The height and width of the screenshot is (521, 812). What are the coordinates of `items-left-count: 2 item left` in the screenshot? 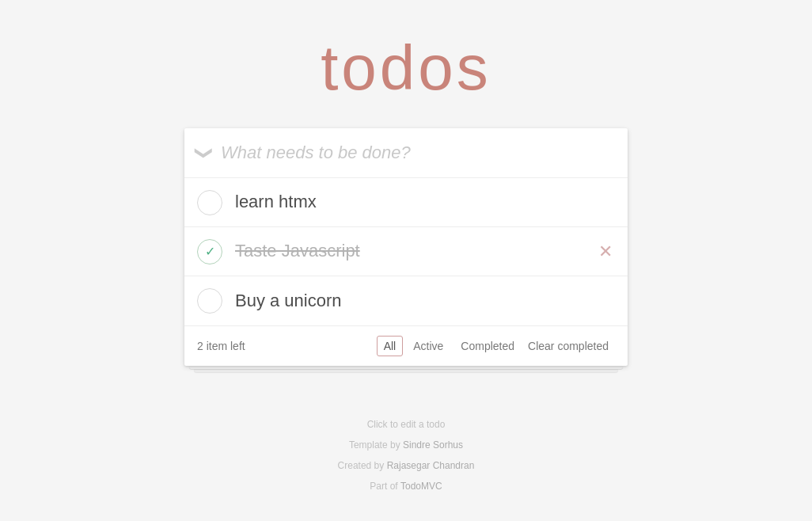 It's located at (286, 346).